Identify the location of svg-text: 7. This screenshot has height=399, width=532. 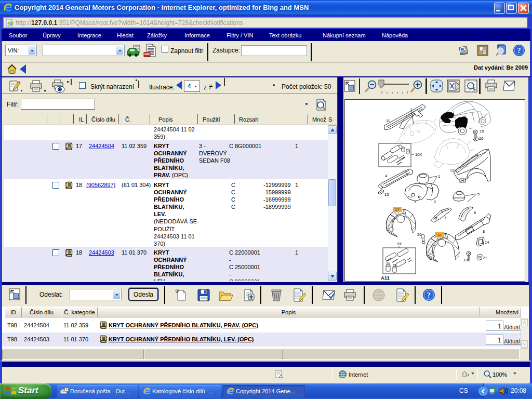
(445, 218).